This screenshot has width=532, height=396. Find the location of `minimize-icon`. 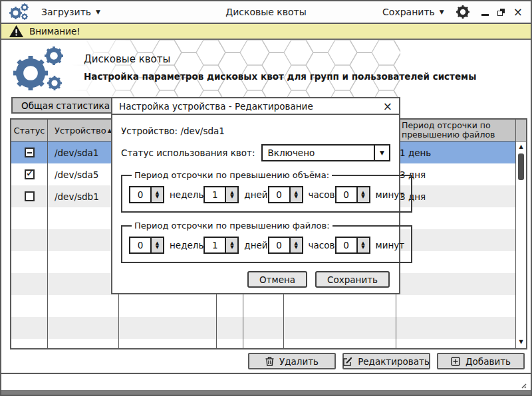

minimize-icon is located at coordinates (485, 15).